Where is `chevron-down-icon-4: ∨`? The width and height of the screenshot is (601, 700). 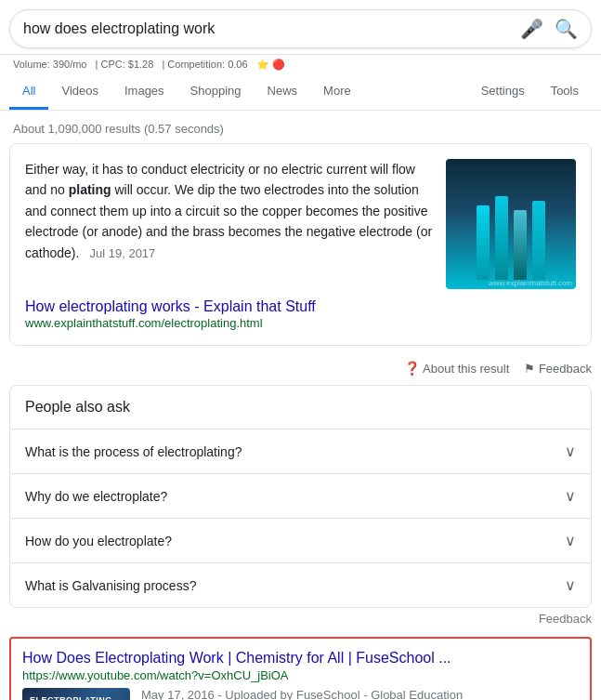
chevron-down-icon-4: ∨ is located at coordinates (570, 586).